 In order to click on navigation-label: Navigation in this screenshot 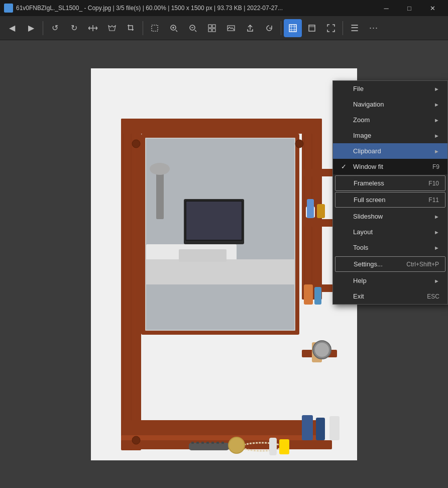, I will do `click(392, 105)`.